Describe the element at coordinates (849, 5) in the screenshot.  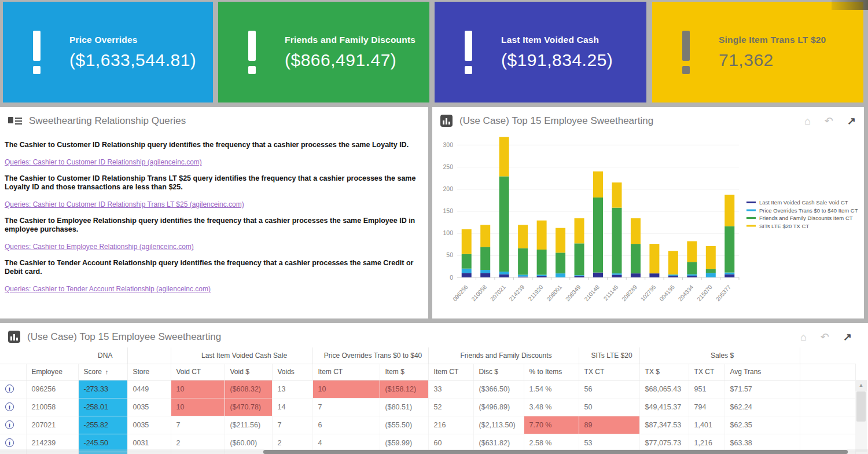
I see `corner-shadow-artifact` at that location.